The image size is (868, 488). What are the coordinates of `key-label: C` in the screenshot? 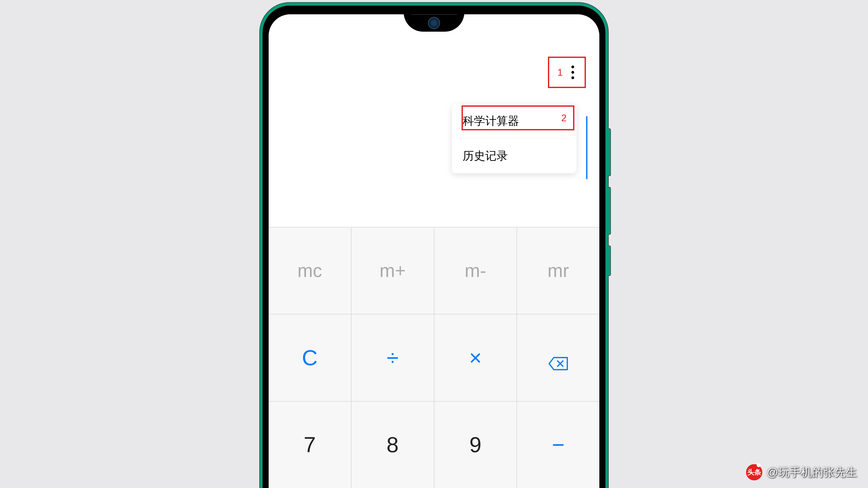 It's located at (310, 358).